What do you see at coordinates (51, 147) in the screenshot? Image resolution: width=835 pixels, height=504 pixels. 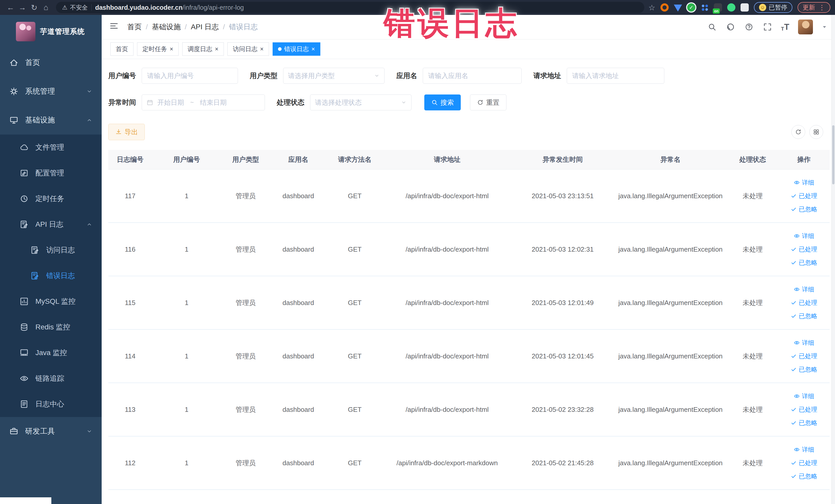 I see `sidebar-item-文件管理: 文件管理` at bounding box center [51, 147].